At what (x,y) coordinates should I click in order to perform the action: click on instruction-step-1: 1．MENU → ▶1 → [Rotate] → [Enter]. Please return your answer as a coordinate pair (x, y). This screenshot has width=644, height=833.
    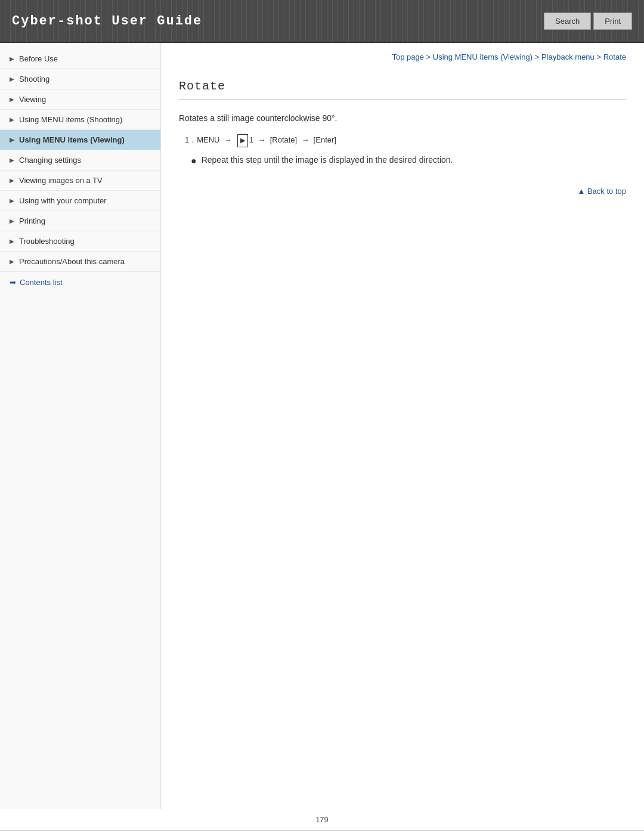
    Looking at the image, I should click on (402, 140).